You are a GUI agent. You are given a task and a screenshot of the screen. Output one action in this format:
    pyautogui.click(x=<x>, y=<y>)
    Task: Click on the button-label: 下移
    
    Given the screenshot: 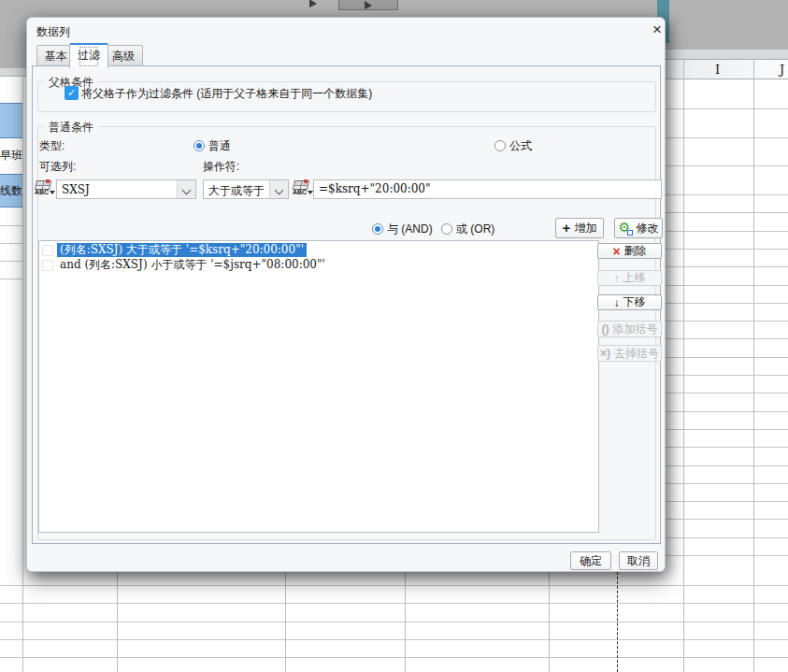 What is the action you would take?
    pyautogui.click(x=635, y=303)
    